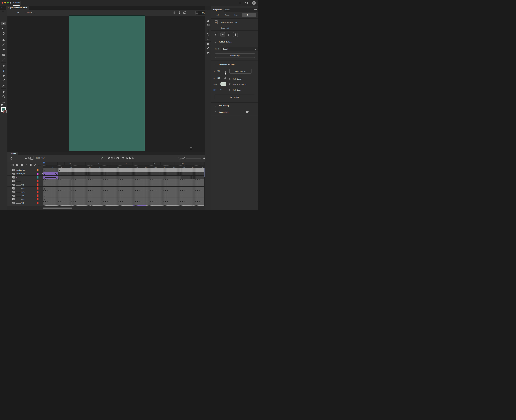 The image size is (516, 420). I want to click on rotate-view-icon, so click(179, 13).